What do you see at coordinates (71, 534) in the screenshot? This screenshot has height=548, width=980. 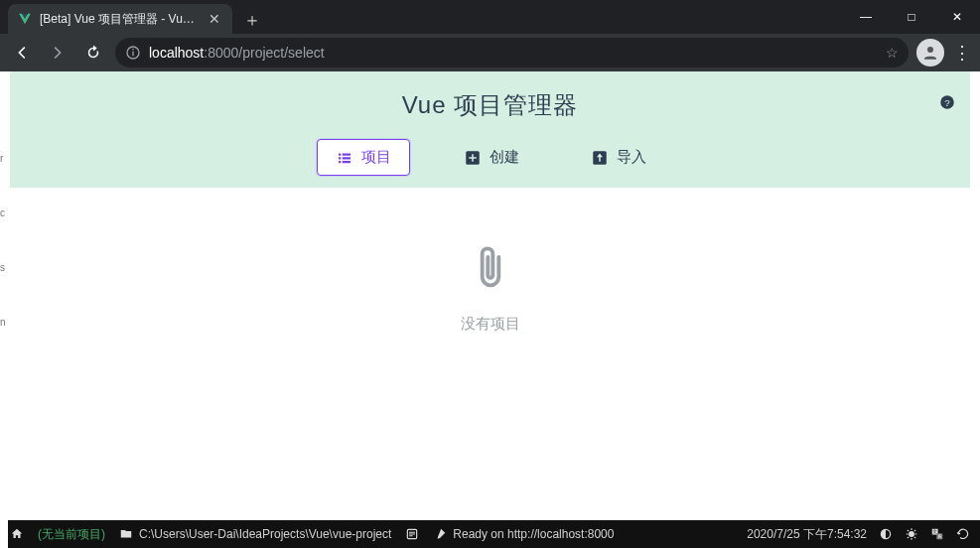 I see `no-current-project-label: (无当前项目)` at bounding box center [71, 534].